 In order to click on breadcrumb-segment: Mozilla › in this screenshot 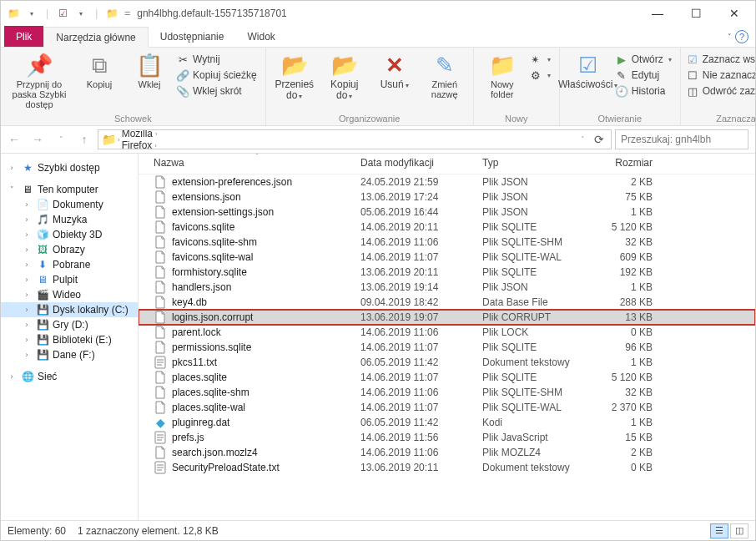, I will do `click(199, 134)`.